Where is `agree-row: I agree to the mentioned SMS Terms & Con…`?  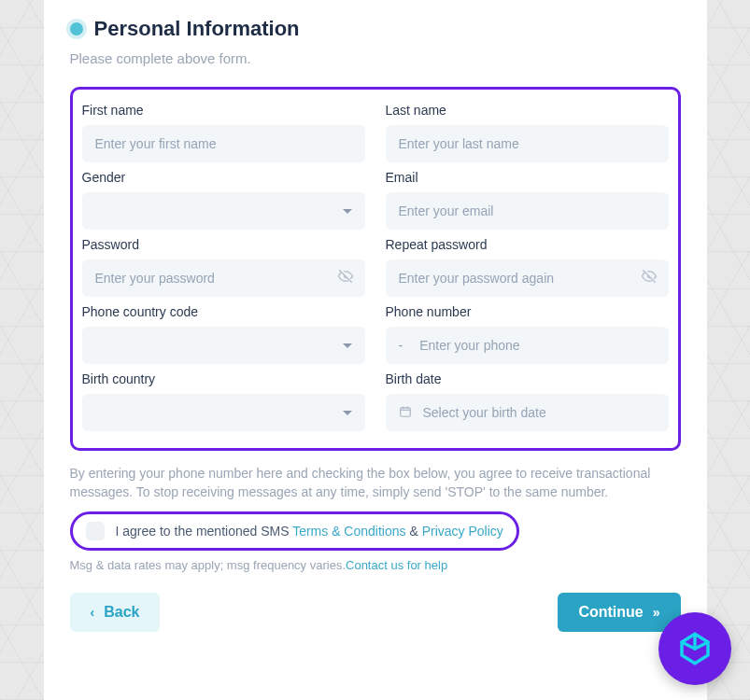
agree-row: I agree to the mentioned SMS Terms & Con… is located at coordinates (295, 531).